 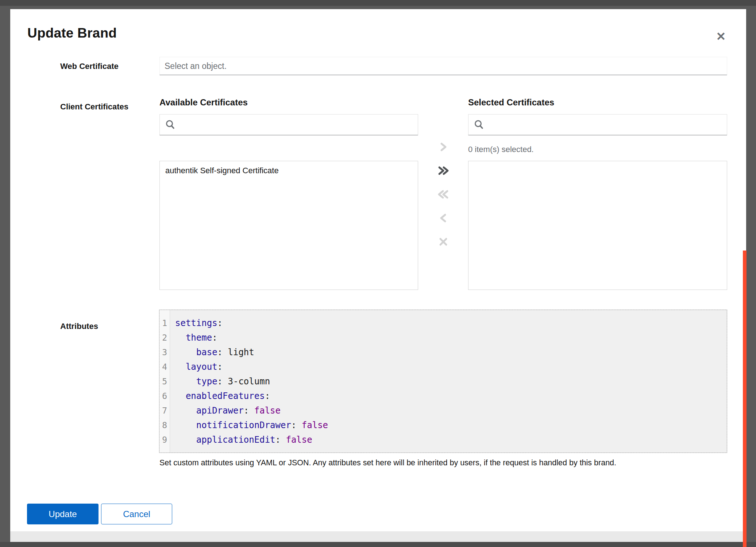 I want to click on modal-title: Update Brand, so click(x=72, y=33).